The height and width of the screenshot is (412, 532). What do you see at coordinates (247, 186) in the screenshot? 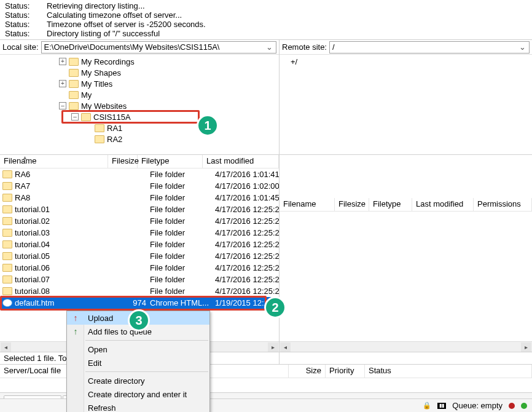
I see `file-modified: 4/17/2016 1:02:00 ...` at bounding box center [247, 186].